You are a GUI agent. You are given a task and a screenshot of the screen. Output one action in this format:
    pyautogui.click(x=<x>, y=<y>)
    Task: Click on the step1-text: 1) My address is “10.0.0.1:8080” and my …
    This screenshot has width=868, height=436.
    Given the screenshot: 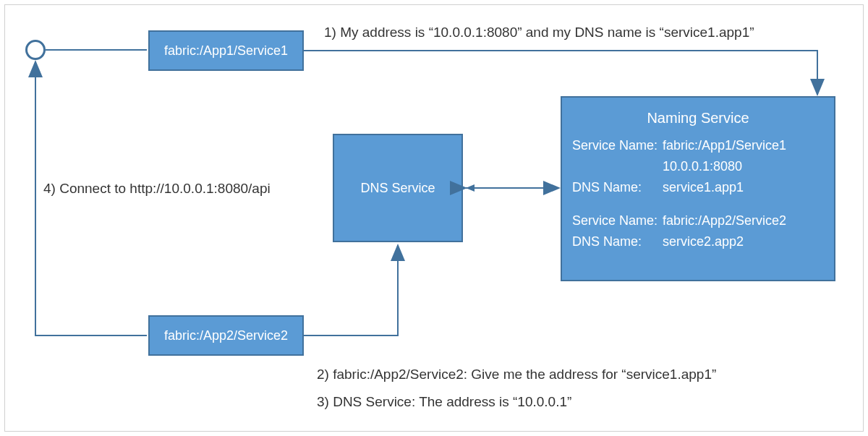 What is the action you would take?
    pyautogui.click(x=540, y=33)
    